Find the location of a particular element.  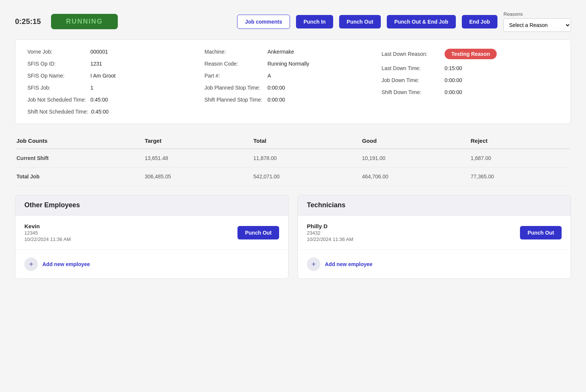

employee-name: Kevin is located at coordinates (48, 226).